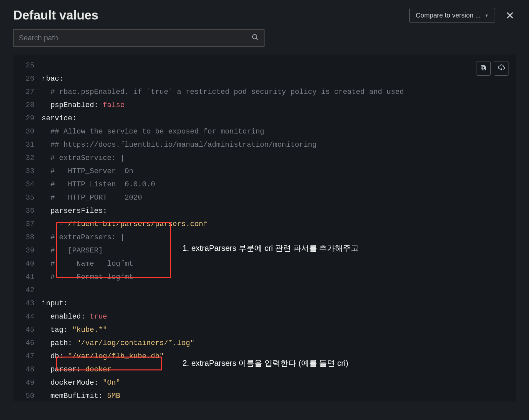 The width and height of the screenshot is (529, 420). Describe the element at coordinates (264, 42) in the screenshot. I see `search-container` at that location.